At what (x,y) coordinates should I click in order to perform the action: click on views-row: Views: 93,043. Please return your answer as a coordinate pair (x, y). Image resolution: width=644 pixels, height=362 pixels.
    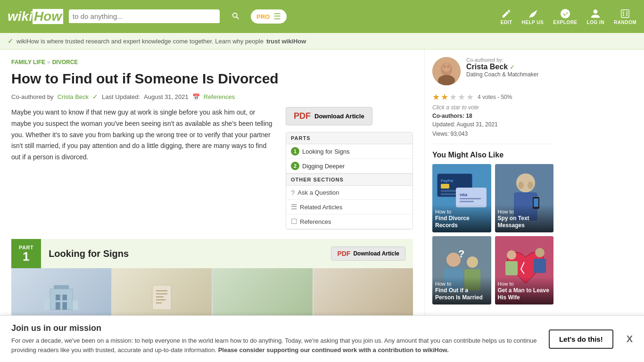
    Looking at the image, I should click on (493, 134).